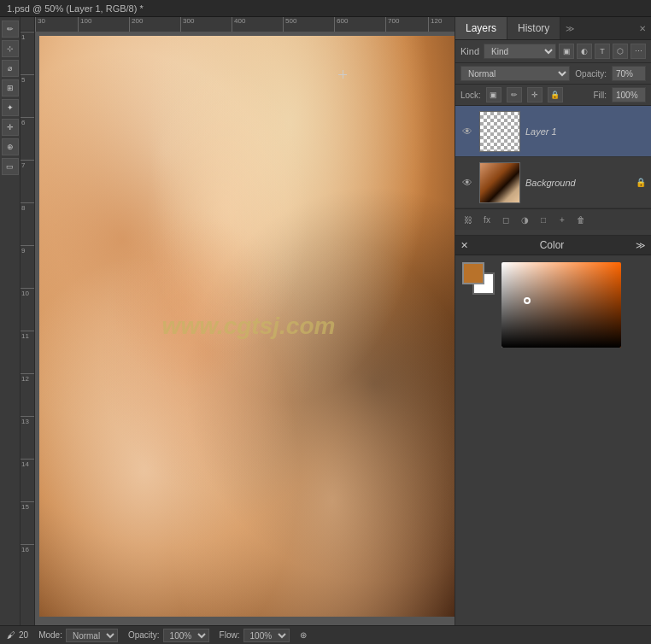 The image size is (651, 644). Describe the element at coordinates (487, 220) in the screenshot. I see `layer-style-btn: fx` at that location.